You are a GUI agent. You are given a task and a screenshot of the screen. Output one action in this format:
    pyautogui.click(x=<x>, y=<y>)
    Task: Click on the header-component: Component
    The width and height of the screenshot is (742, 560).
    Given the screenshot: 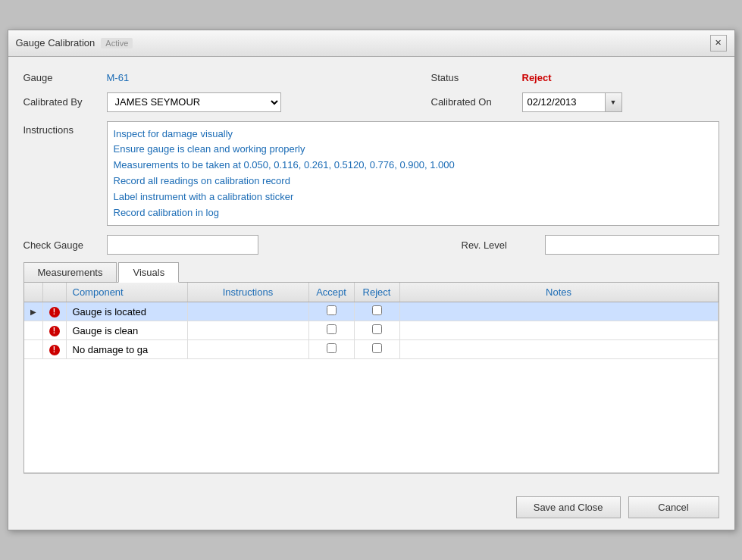 What is the action you would take?
    pyautogui.click(x=127, y=293)
    